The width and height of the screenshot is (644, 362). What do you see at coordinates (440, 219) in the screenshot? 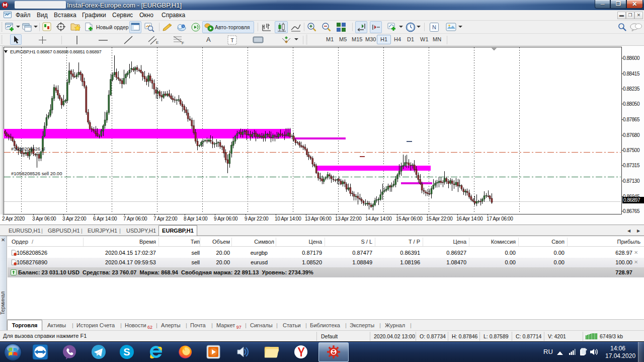
I see `svg-text: 15 Apr 22:00` at bounding box center [440, 219].